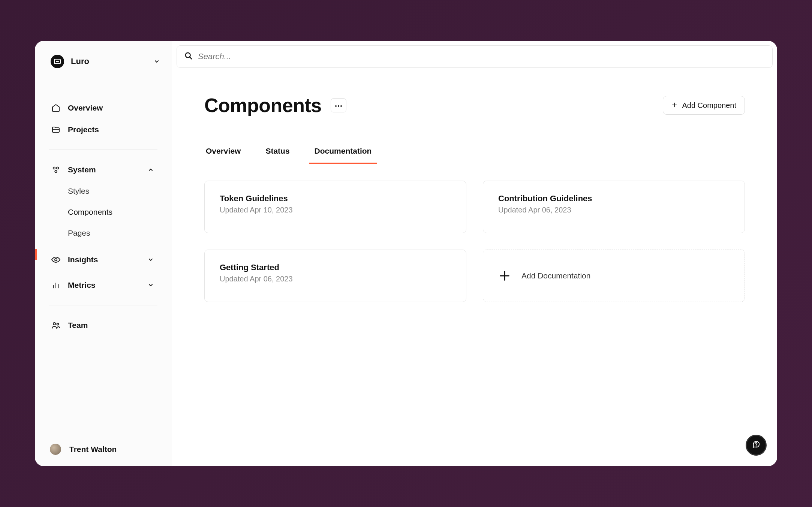 The height and width of the screenshot is (507, 812). What do you see at coordinates (103, 285) in the screenshot?
I see `sidebar-item-metrics: Metrics` at bounding box center [103, 285].